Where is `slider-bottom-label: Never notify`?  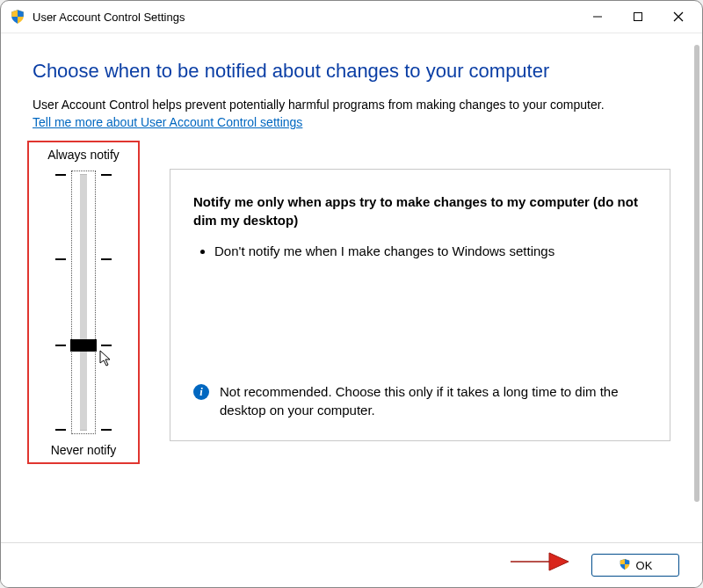 slider-bottom-label: Never notify is located at coordinates (84, 450).